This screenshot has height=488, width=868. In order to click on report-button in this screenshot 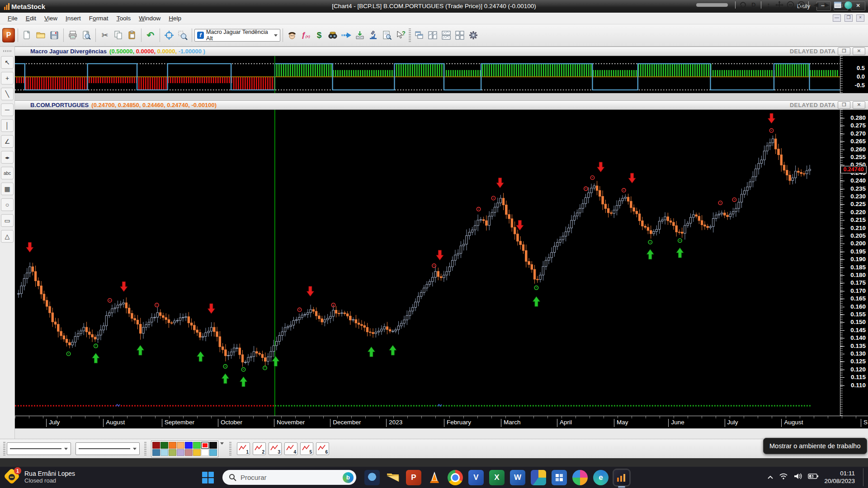, I will do `click(387, 35)`.